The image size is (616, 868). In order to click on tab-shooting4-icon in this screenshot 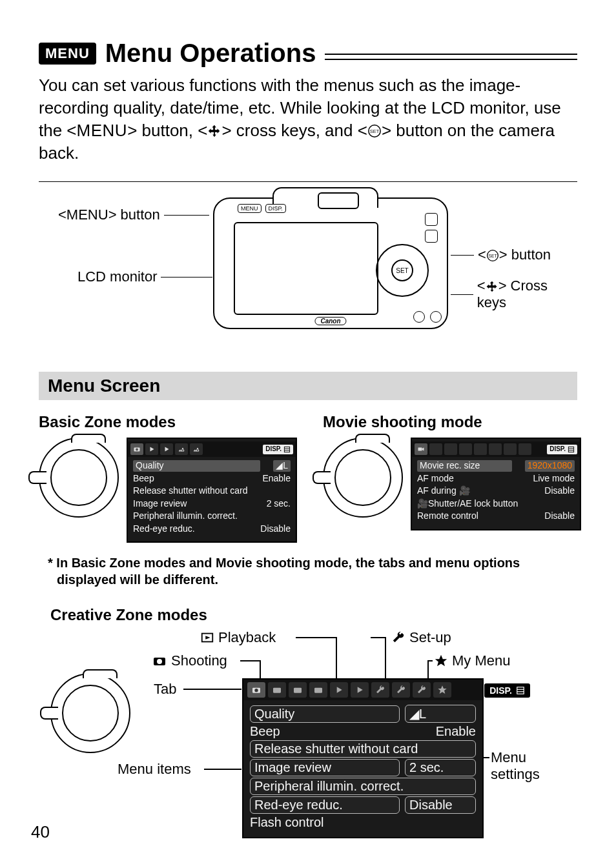, I will do `click(318, 690)`.